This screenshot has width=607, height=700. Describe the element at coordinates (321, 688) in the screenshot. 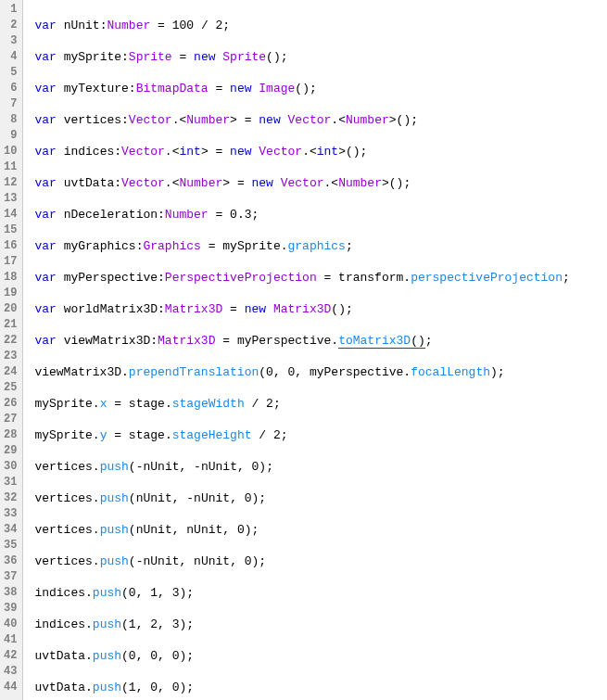

I see `code-line: uvtData.push(1, 0, 0);` at that location.